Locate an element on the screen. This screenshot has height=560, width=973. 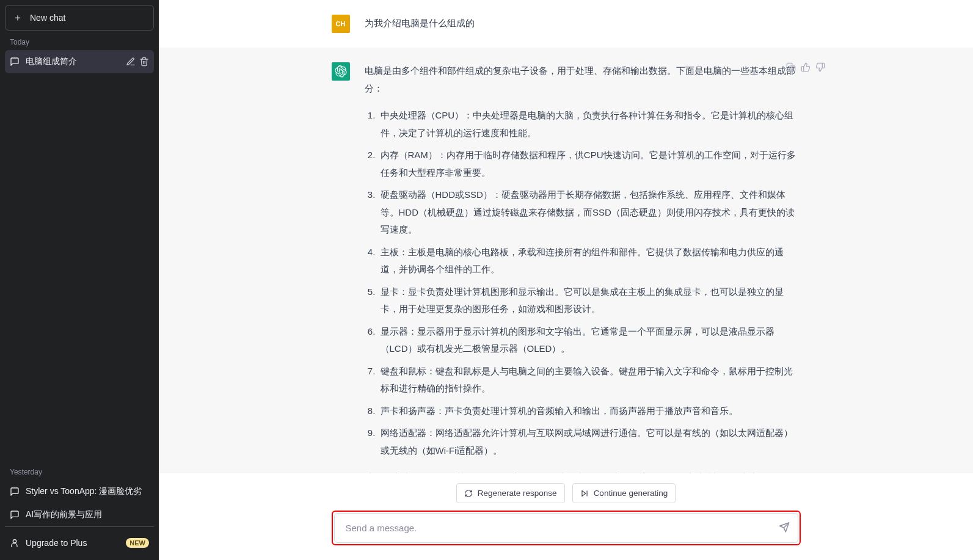
send-button is located at coordinates (784, 528).